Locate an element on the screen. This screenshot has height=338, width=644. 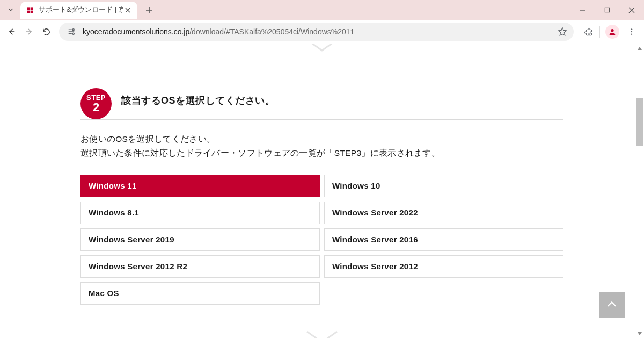
window-minimize-button is located at coordinates (582, 10).